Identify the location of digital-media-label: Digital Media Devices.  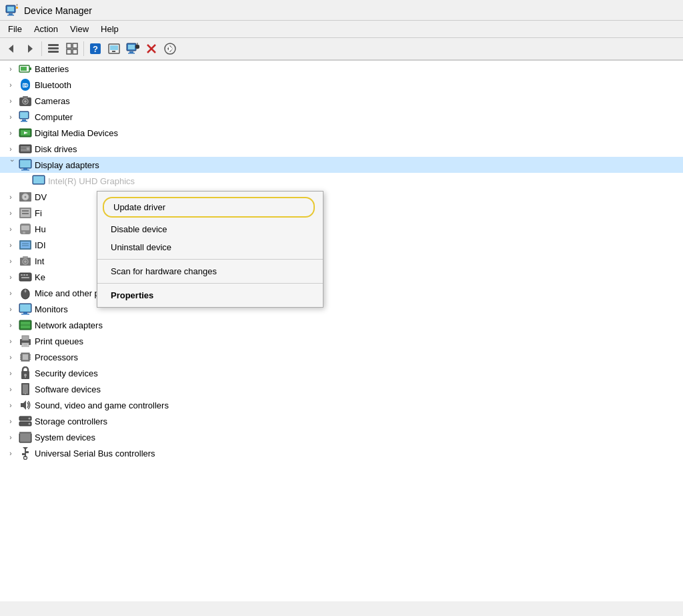
(76, 133).